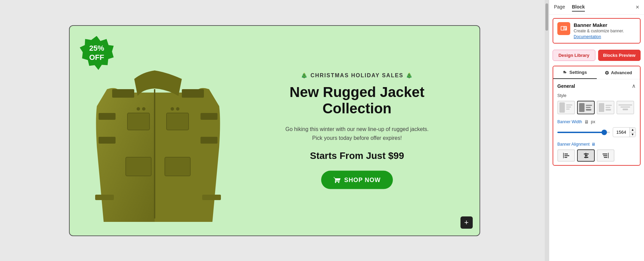 This screenshot has height=261, width=644. What do you see at coordinates (584, 132) in the screenshot?
I see `width-slider` at bounding box center [584, 132].